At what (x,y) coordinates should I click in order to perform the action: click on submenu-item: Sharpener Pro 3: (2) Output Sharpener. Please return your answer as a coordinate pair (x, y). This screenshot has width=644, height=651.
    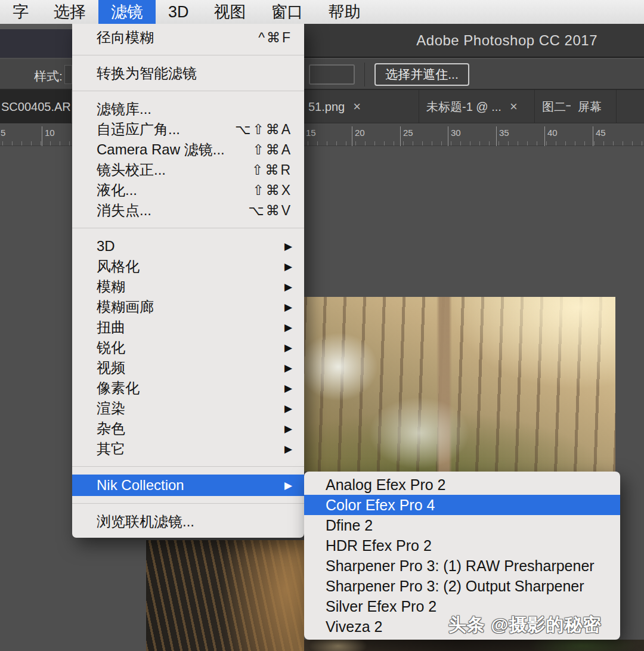
    Looking at the image, I should click on (462, 586).